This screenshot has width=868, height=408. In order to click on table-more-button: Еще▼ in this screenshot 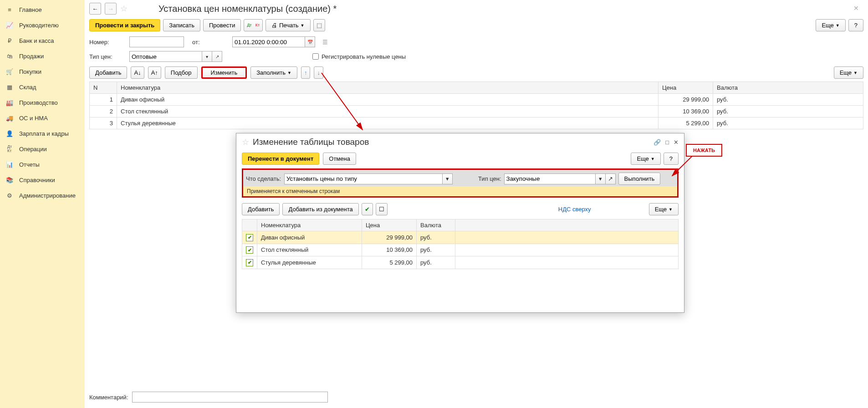, I will do `click(849, 73)`.